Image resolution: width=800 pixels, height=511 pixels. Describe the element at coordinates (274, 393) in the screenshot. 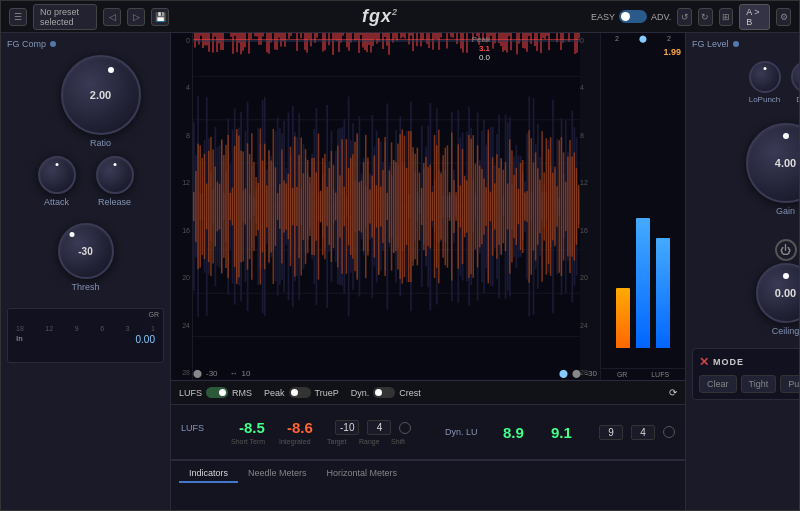

I see `peak-toggle-label: Peak` at that location.